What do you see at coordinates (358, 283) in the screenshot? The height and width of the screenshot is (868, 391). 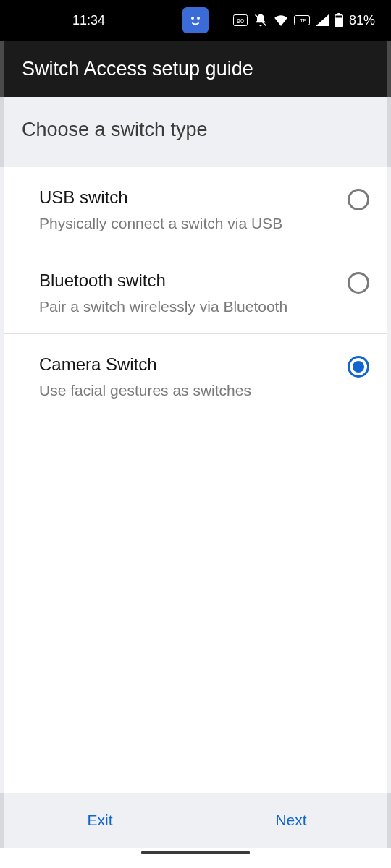 I see `radio-bluetooth` at bounding box center [358, 283].